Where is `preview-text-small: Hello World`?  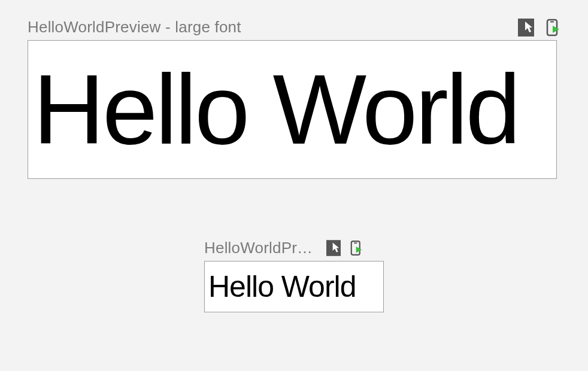 preview-text-small: Hello World is located at coordinates (283, 287).